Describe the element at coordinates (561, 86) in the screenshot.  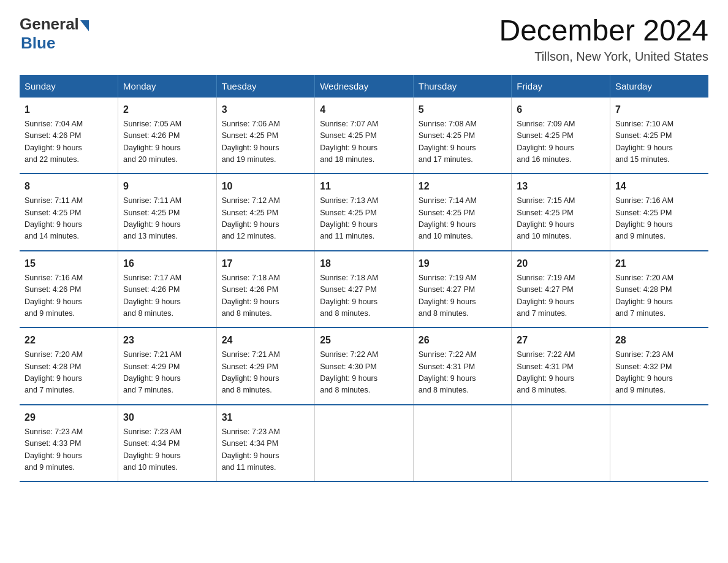
I see `header-cell-friday: Friday` at that location.